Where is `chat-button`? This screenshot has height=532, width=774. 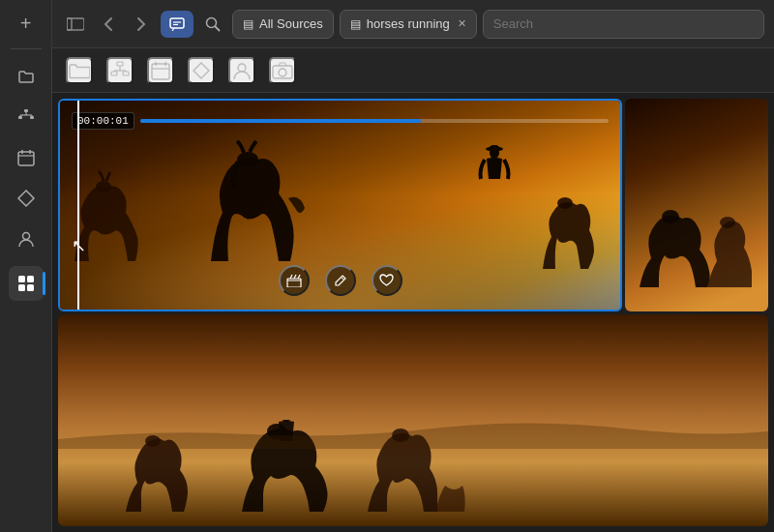 chat-button is located at coordinates (177, 24).